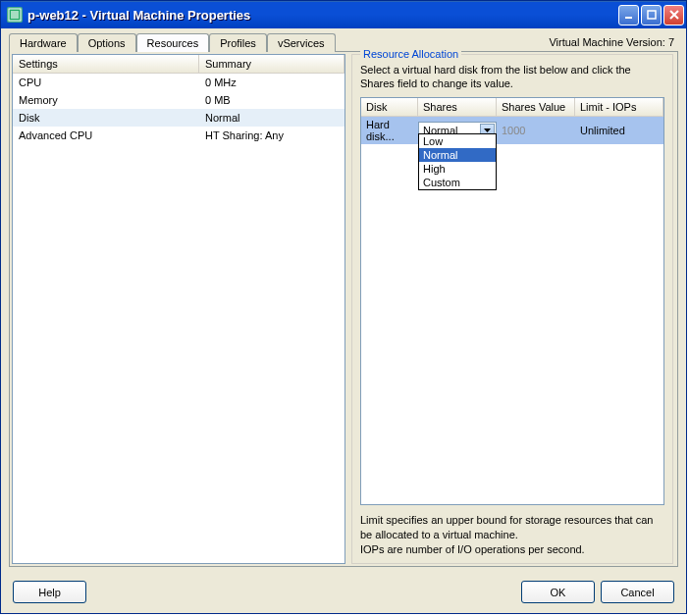 Image resolution: width=689 pixels, height=616 pixels. I want to click on tab-profiles: Profiles, so click(238, 43).